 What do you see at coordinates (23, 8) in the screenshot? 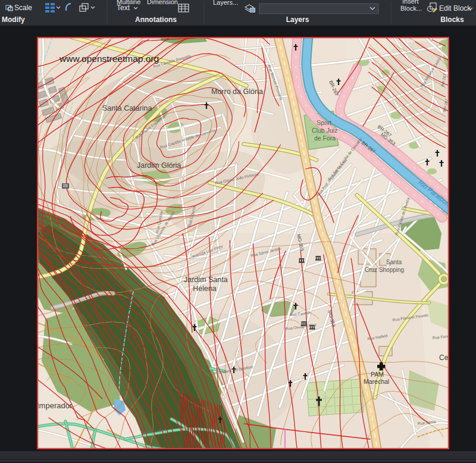
I see `svg-text: Scale` at bounding box center [23, 8].